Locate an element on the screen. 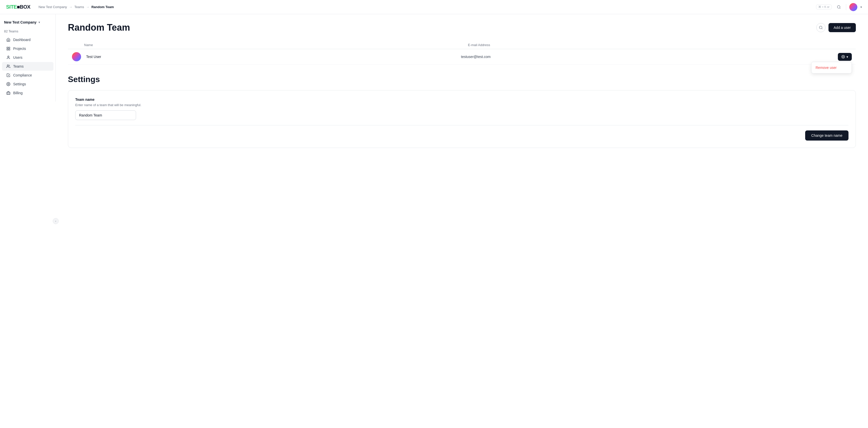 This screenshot has width=868, height=428. breadcrumb-teams: Teams is located at coordinates (79, 7).